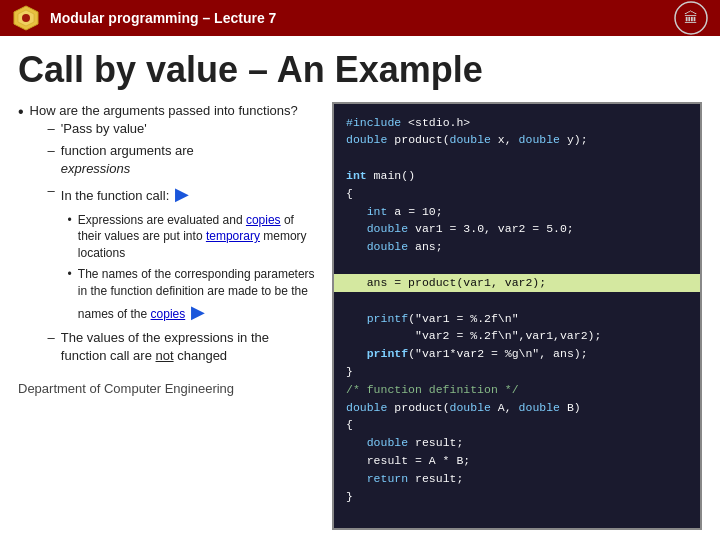 The image size is (720, 540). What do you see at coordinates (198, 237) in the screenshot?
I see `sub-sub-text-1: Expressions are evaluated and copies of …` at bounding box center [198, 237].